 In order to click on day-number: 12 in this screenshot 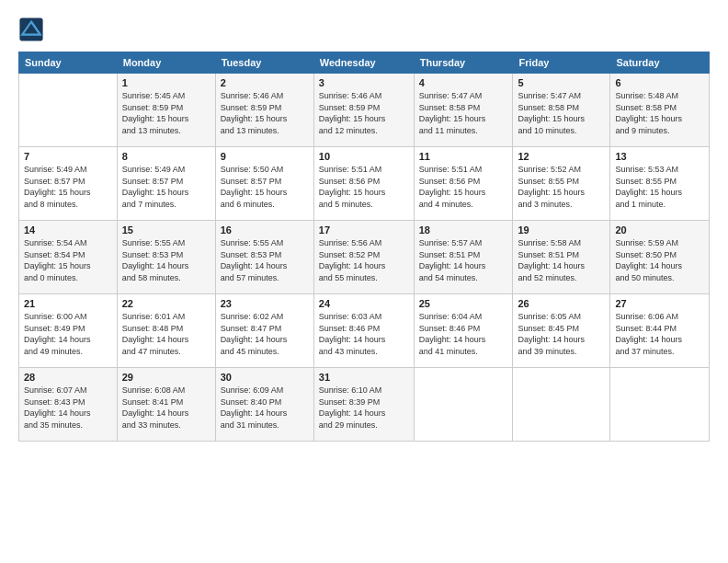, I will do `click(561, 156)`.